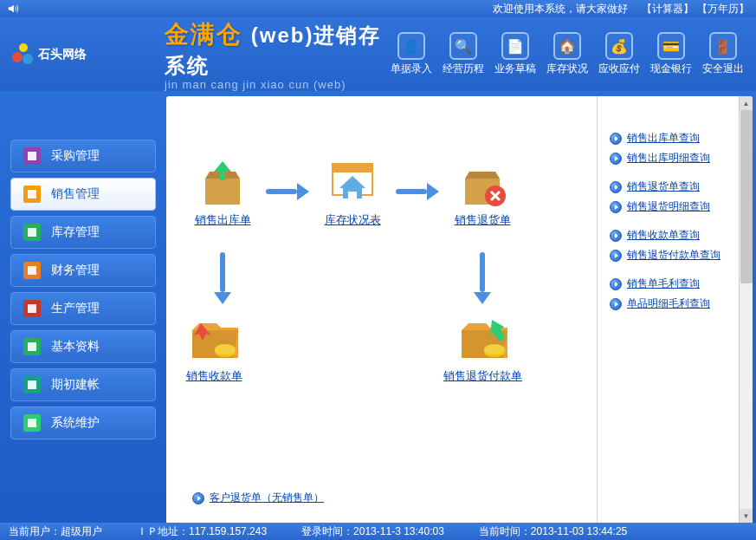 Image resolution: width=756 pixels, height=540 pixels. I want to click on toolbar-1: 🔍经营历程, so click(463, 54).